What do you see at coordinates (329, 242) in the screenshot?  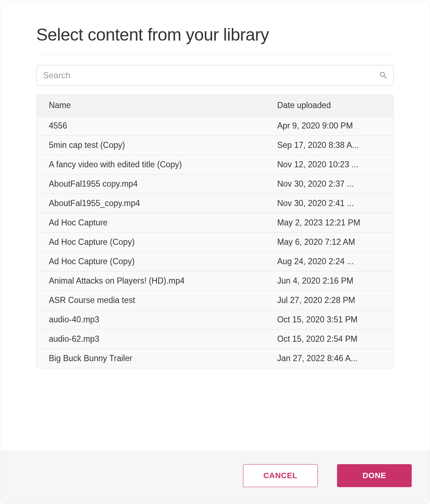 I see `cell-date: May 6, 2020 7:12 AM` at bounding box center [329, 242].